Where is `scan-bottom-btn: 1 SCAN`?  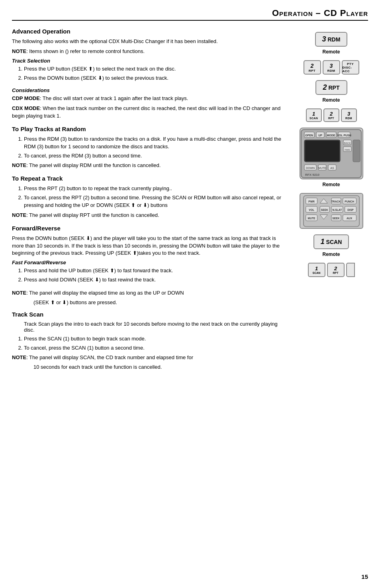
scan-bottom-btn: 1 SCAN is located at coordinates (317, 270).